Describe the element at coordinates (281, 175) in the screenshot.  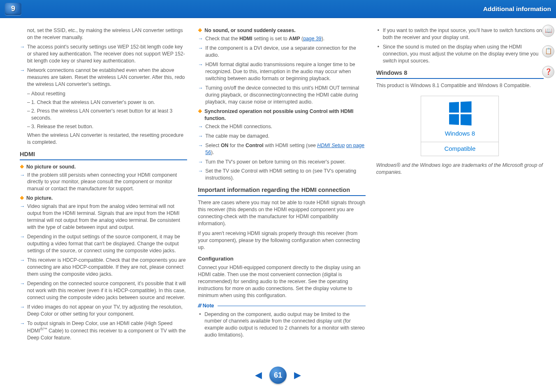
I see `bullet-arrow: Set the TV side Control with HDMI settin…` at that location.